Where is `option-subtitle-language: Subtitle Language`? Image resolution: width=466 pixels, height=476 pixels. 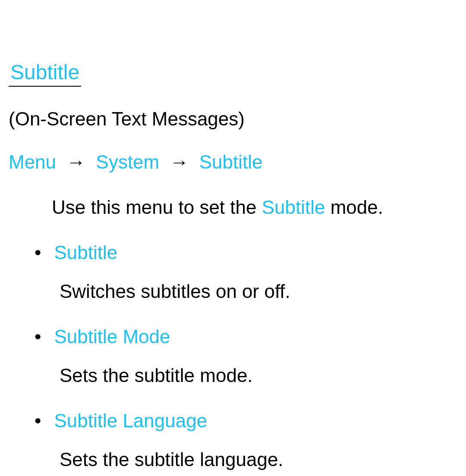
option-subtitle-language: Subtitle Language is located at coordinates (130, 421).